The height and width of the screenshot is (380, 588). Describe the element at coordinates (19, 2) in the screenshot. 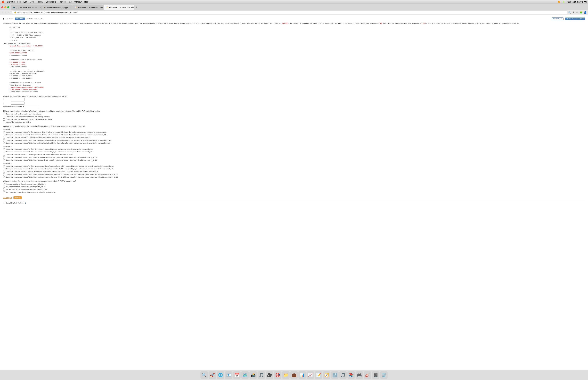

I see `menu-file: File` at that location.